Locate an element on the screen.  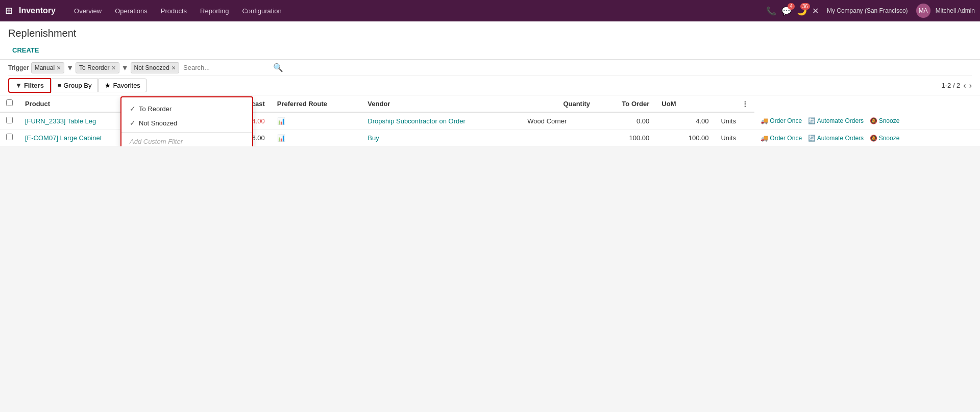
add-custom-filter-label: Add Custom Filter is located at coordinates (187, 141).